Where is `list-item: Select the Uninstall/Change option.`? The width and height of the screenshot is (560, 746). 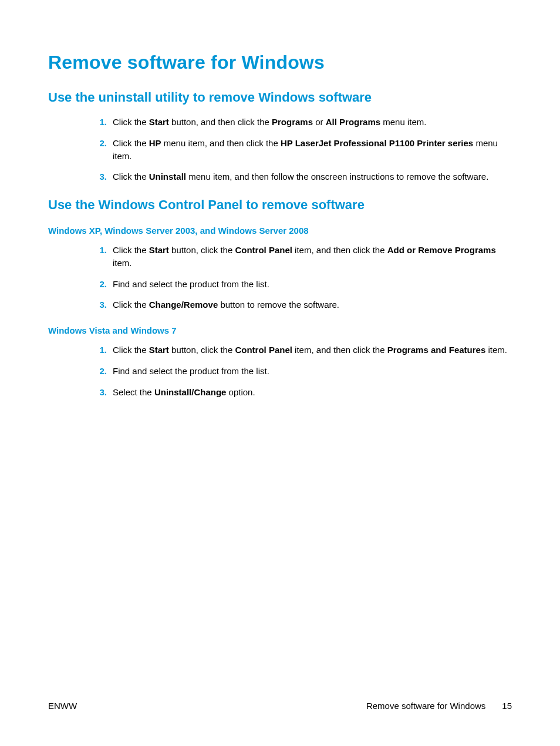
list-item: Select the Uninstall/Change option. is located at coordinates (312, 392).